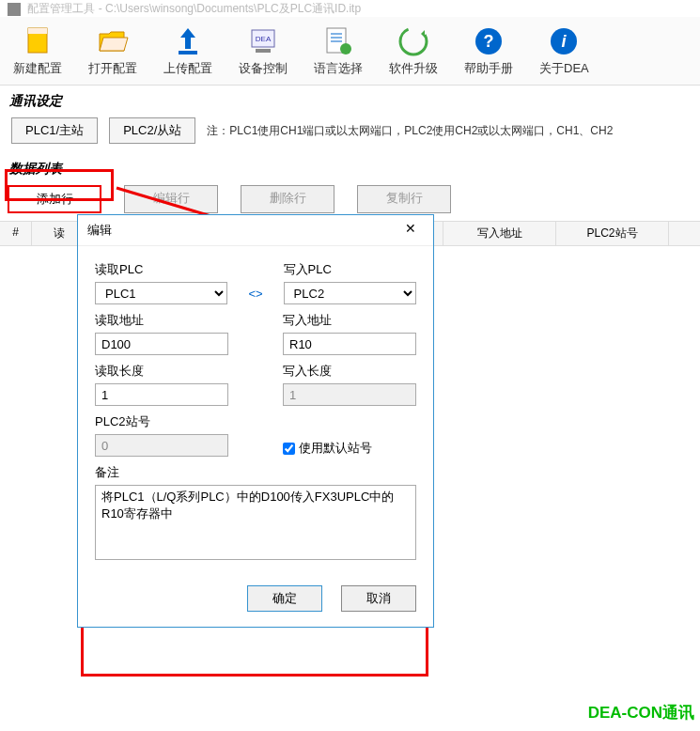 This screenshot has height=731, width=700. What do you see at coordinates (162, 344) in the screenshot?
I see `read-addr-input` at bounding box center [162, 344].